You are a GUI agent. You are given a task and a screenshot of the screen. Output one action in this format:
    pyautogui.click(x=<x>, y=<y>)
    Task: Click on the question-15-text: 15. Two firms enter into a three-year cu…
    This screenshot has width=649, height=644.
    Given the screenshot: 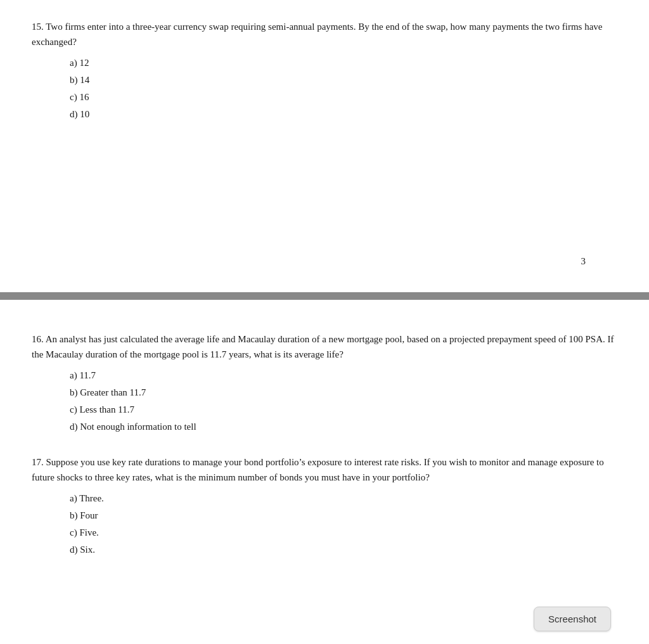 What is the action you would take?
    pyautogui.click(x=324, y=34)
    